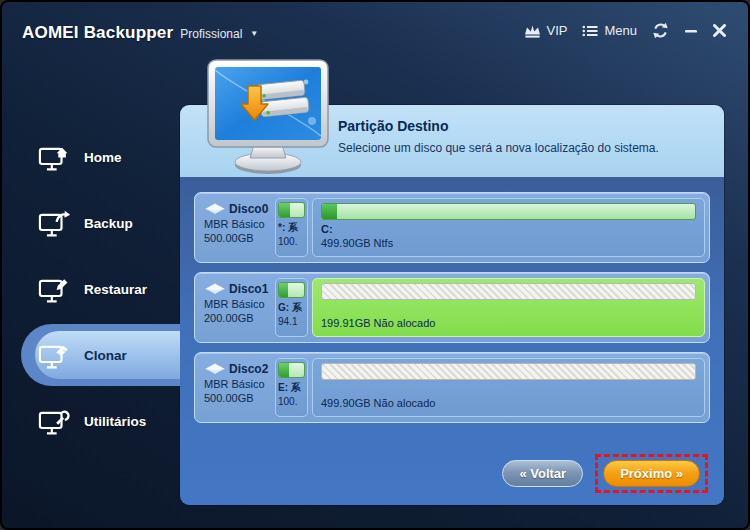 The height and width of the screenshot is (530, 750). Describe the element at coordinates (546, 30) in the screenshot. I see `vip-button: VIP` at that location.